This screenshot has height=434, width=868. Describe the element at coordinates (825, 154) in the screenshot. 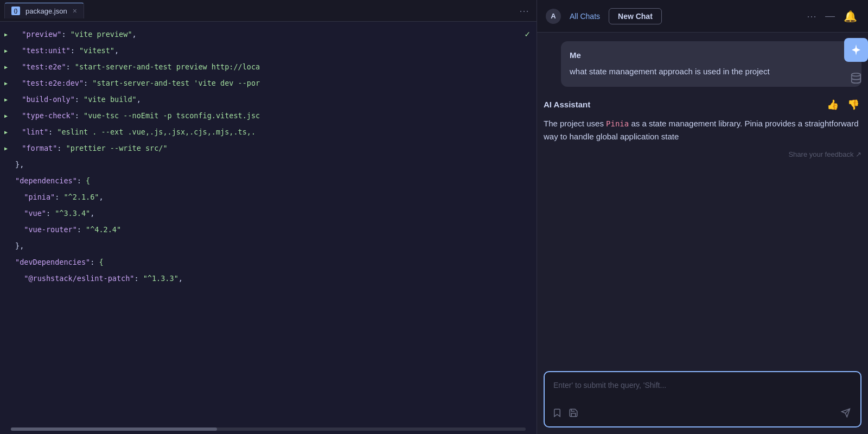

I see `share-feedback-link: Share your feedback ↗` at that location.